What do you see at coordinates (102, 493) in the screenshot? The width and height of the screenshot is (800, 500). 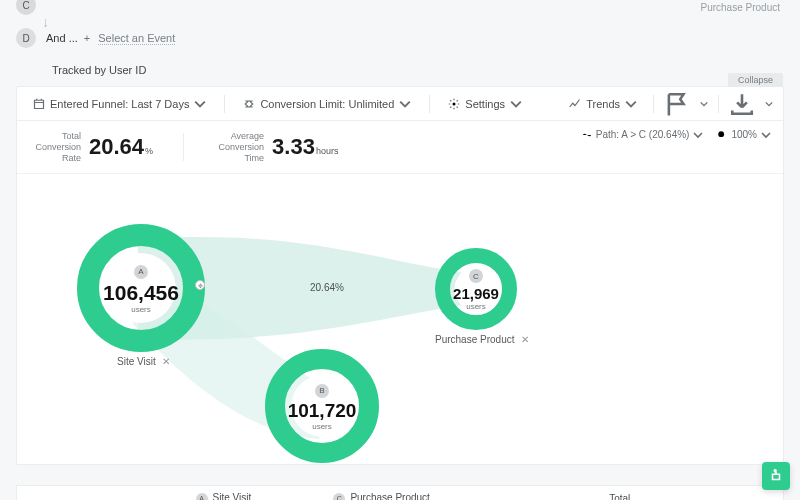 I see `table-blank-header` at bounding box center [102, 493].